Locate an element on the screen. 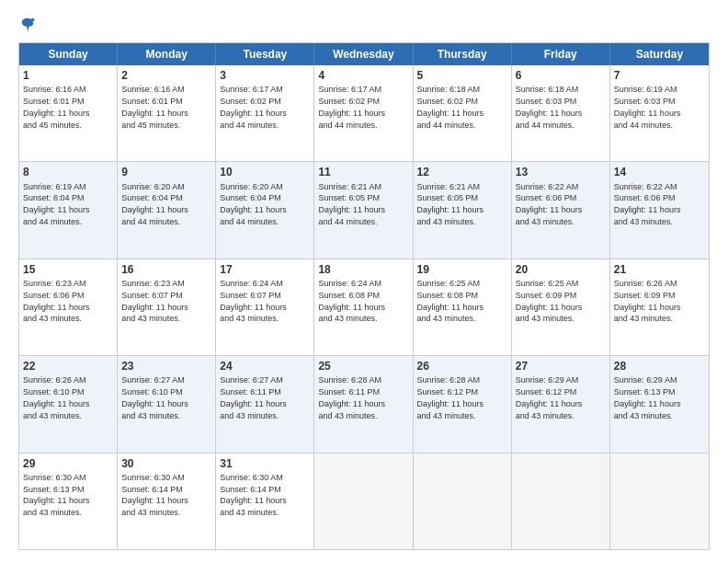  day-number: 4 is located at coordinates (363, 75).